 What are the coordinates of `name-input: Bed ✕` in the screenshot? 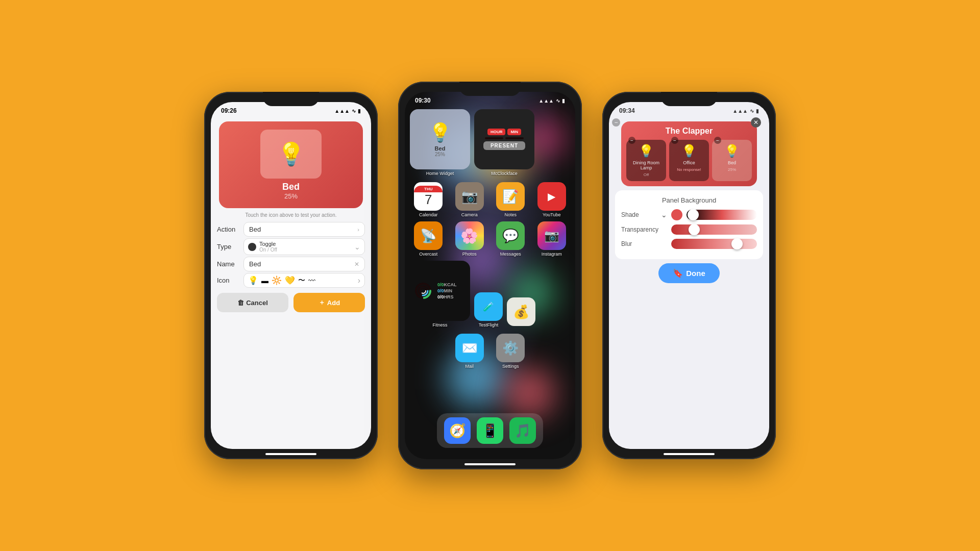 It's located at (304, 264).